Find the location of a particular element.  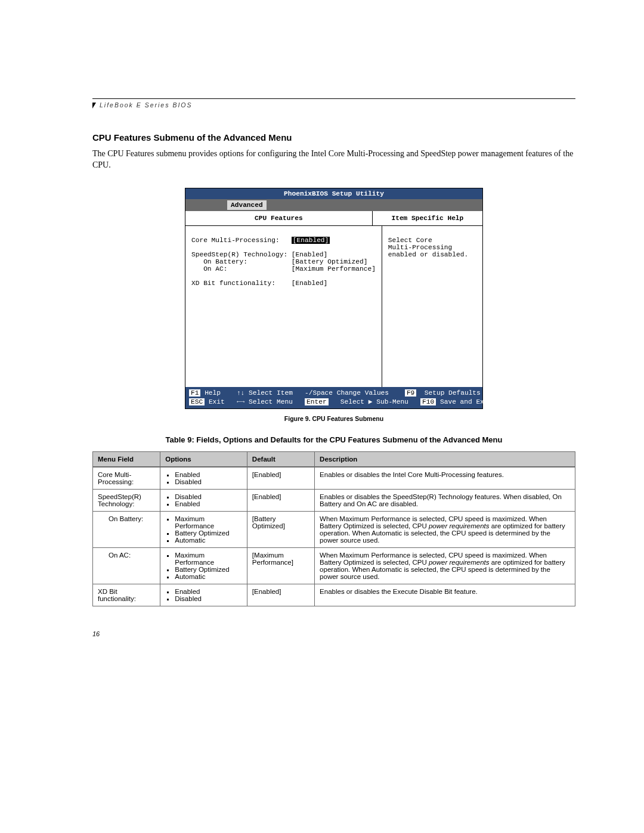

cell-menu-field: On Battery: is located at coordinates (126, 529).